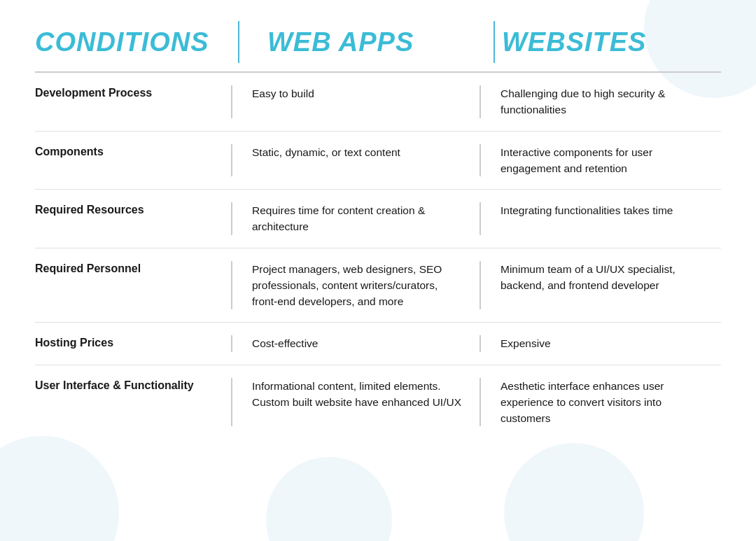 The height and width of the screenshot is (541, 756). What do you see at coordinates (133, 343) in the screenshot?
I see `cell-condition-4: Hosting Prices` at bounding box center [133, 343].